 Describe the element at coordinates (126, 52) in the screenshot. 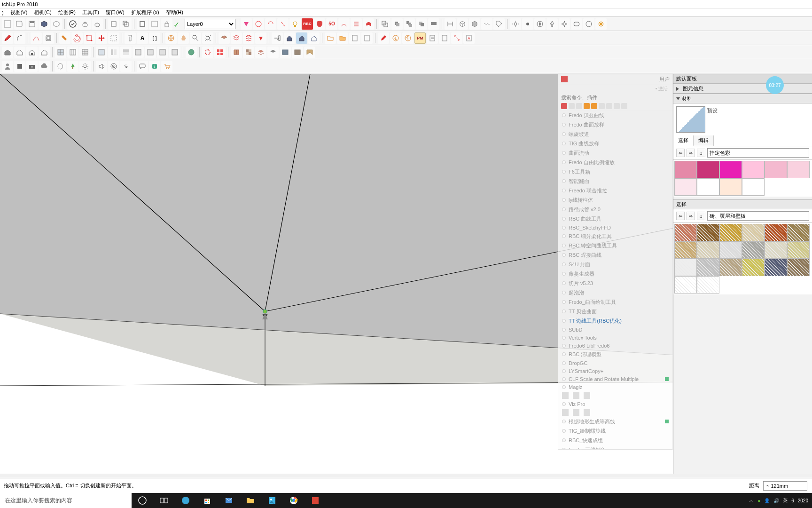

I see `layout3-icon` at that location.